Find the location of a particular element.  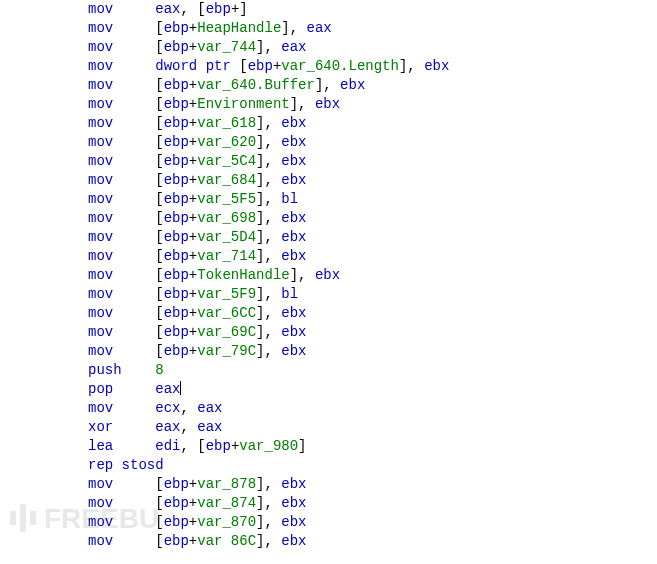

symbol: var_618 is located at coordinates (226, 123).